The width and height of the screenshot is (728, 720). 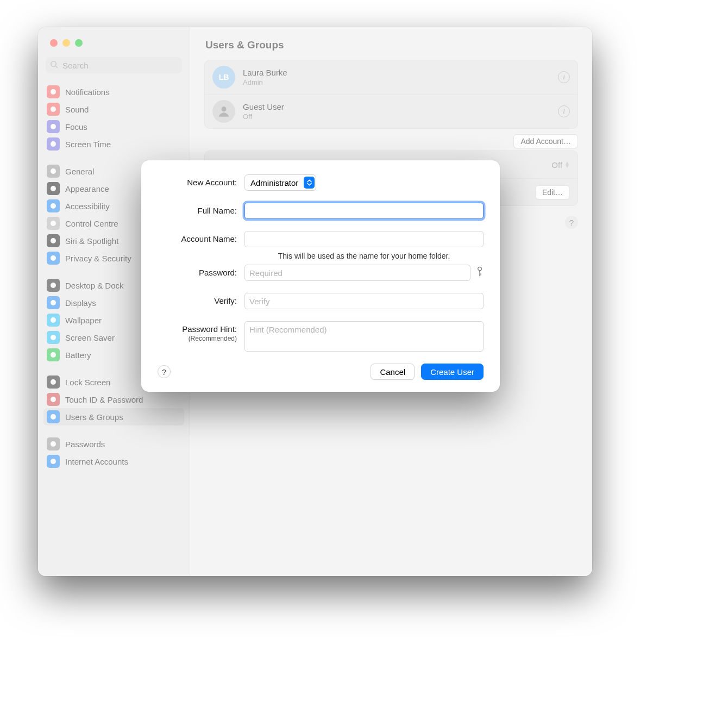 I want to click on user-role: Off, so click(x=263, y=116).